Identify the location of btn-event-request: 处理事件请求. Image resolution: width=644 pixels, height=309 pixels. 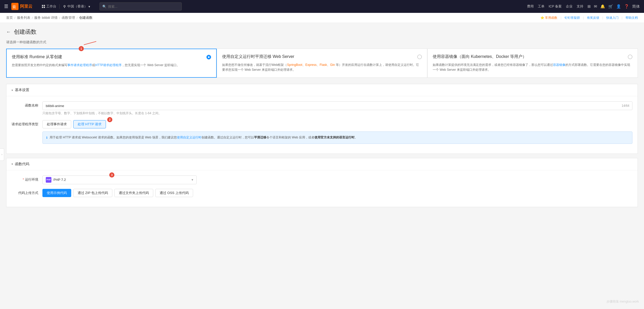
(57, 124).